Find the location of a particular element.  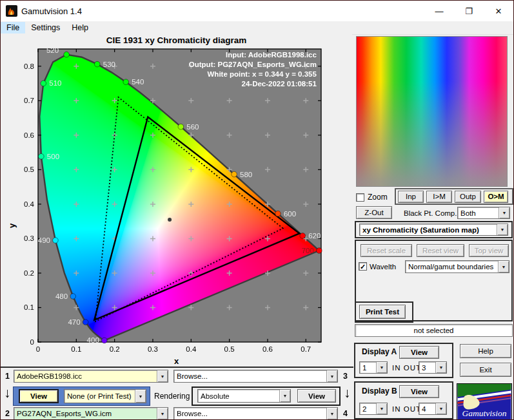

menu-file: File is located at coordinates (13, 28).